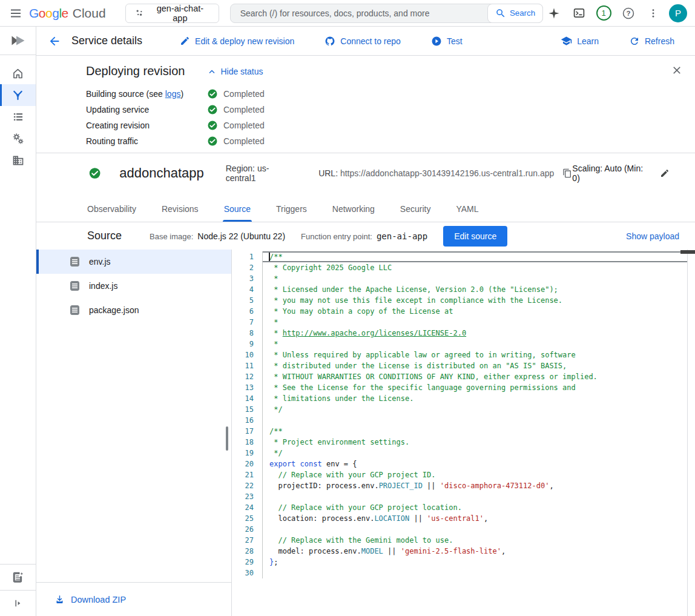  Describe the element at coordinates (360, 13) in the screenshot. I see `search-input: Search (/) for resources, docs, products…` at that location.